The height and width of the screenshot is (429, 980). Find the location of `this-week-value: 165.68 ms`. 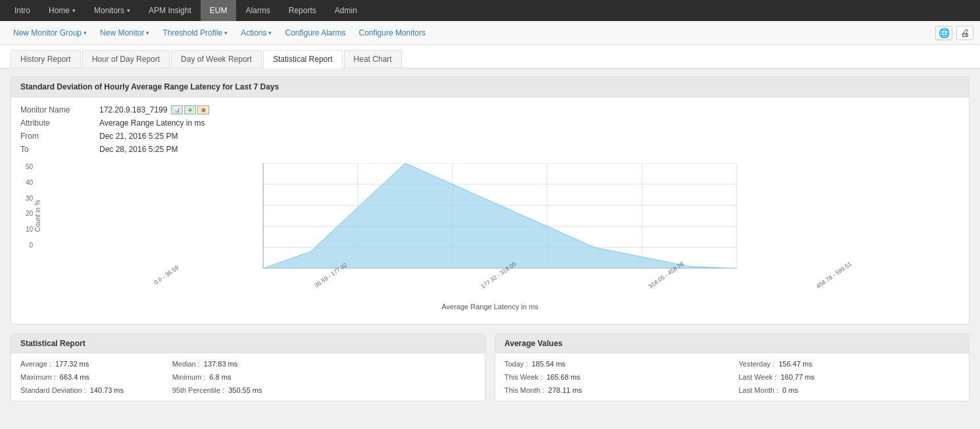

this-week-value: 165.68 ms is located at coordinates (563, 377).